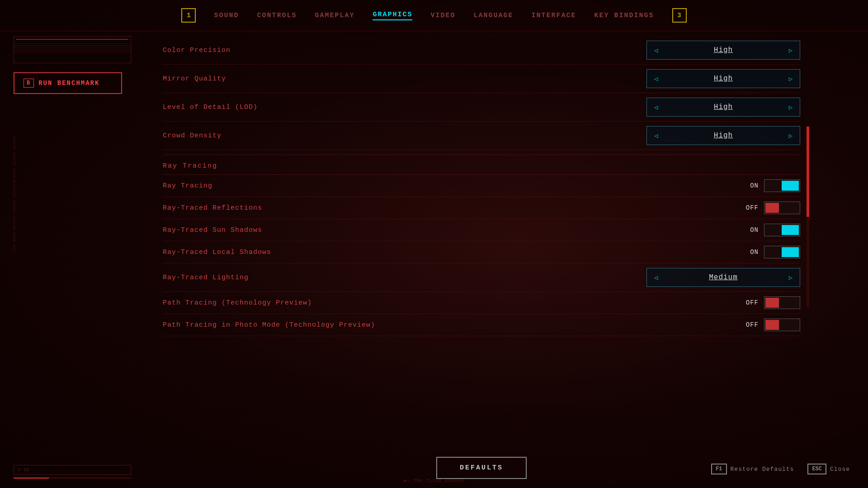 The width and height of the screenshot is (868, 488). Describe the element at coordinates (723, 277) in the screenshot. I see `ray-lighting-value: Medium` at that location.